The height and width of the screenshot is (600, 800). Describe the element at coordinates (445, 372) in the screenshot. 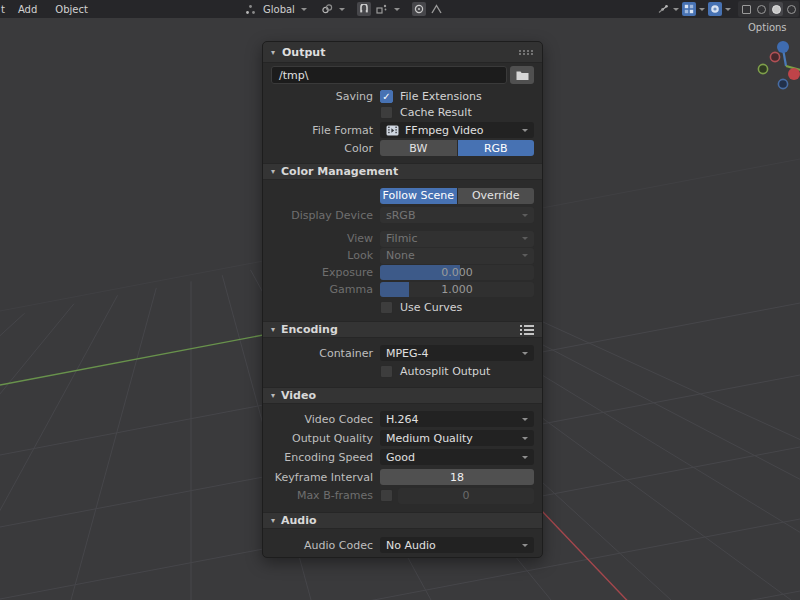

I see `autosplit-output-checkbox-label: Autosplit Output` at that location.